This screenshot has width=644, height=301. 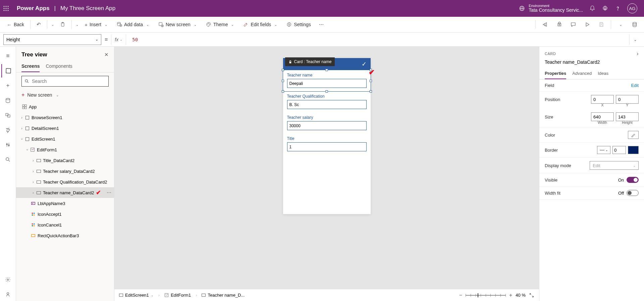 What do you see at coordinates (8, 71) in the screenshot?
I see `tree-view-icon` at bounding box center [8, 71].